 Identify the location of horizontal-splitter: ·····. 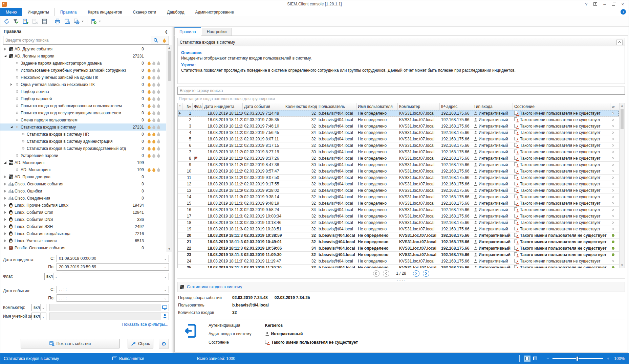
(401, 280).